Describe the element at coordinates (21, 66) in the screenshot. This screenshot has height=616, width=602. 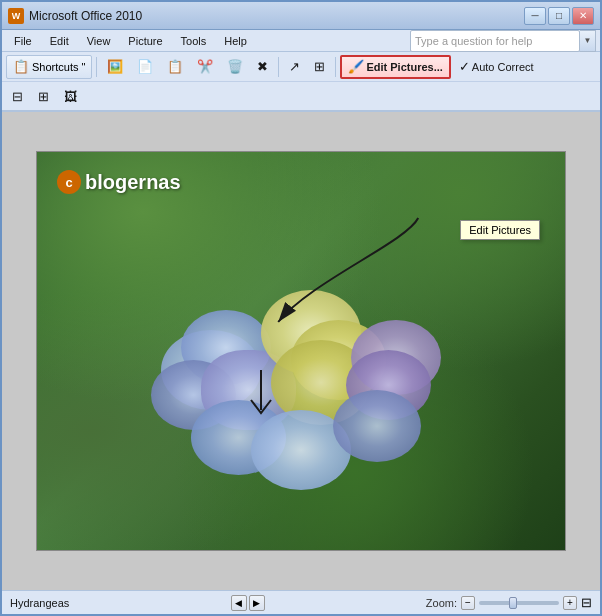
I see `shortcuts-icon: 📋` at that location.